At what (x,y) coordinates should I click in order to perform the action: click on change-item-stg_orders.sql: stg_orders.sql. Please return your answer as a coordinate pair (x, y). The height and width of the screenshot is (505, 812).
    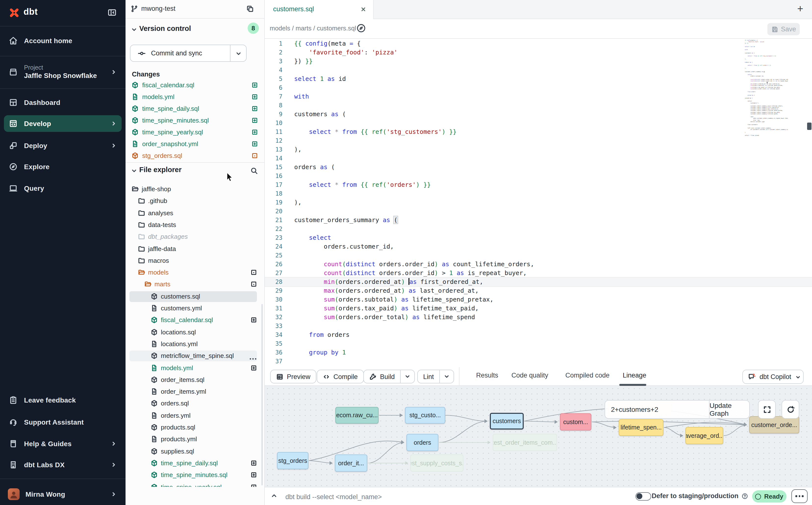
    Looking at the image, I should click on (195, 155).